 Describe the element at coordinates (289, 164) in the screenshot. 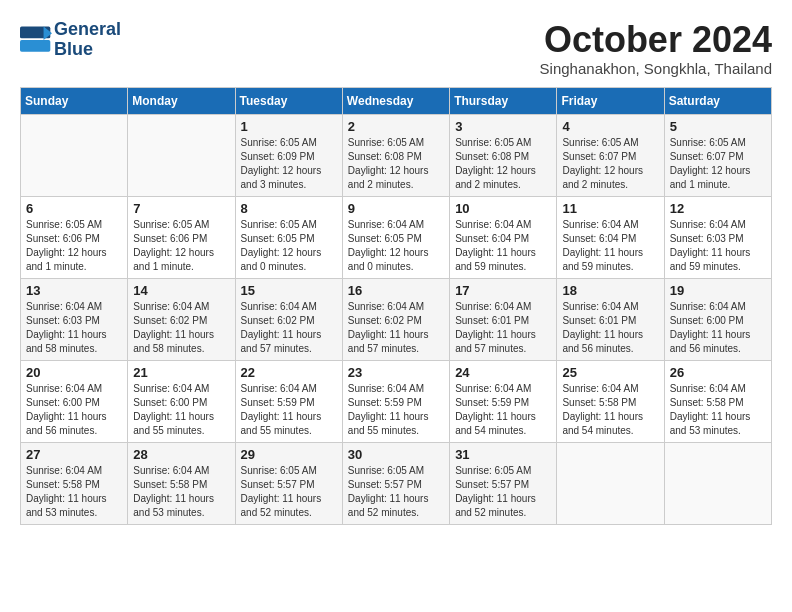

I see `day-info: Sunrise: 6:05 AM Sunset: 6:09 PM Dayligh…` at that location.